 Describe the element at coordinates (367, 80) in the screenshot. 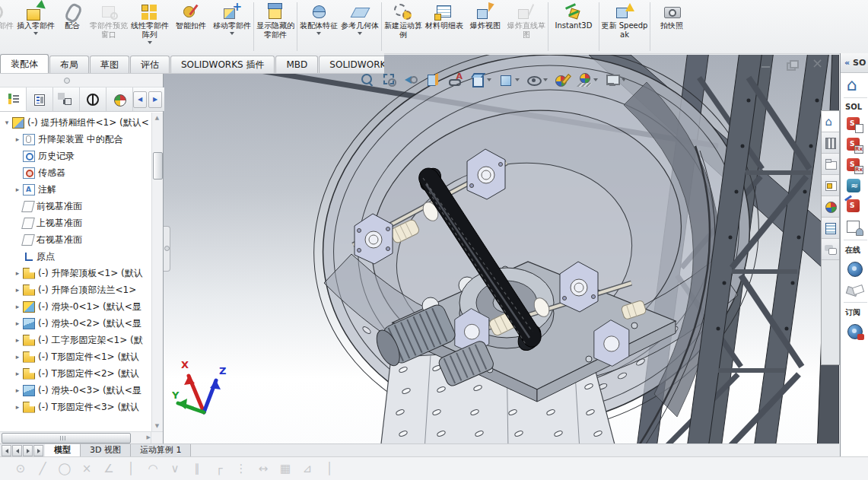

I see `zoom-to-fit-button` at that location.